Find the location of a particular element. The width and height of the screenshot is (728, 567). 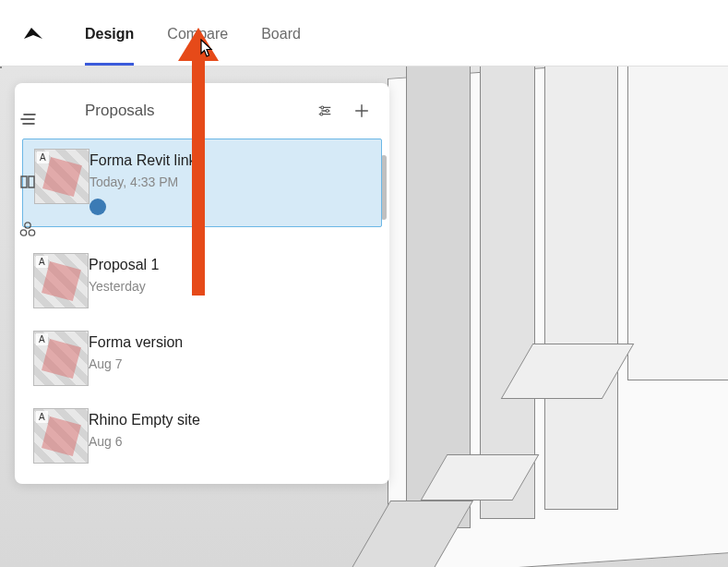

proposal-date: Aug 7 is located at coordinates (136, 364).